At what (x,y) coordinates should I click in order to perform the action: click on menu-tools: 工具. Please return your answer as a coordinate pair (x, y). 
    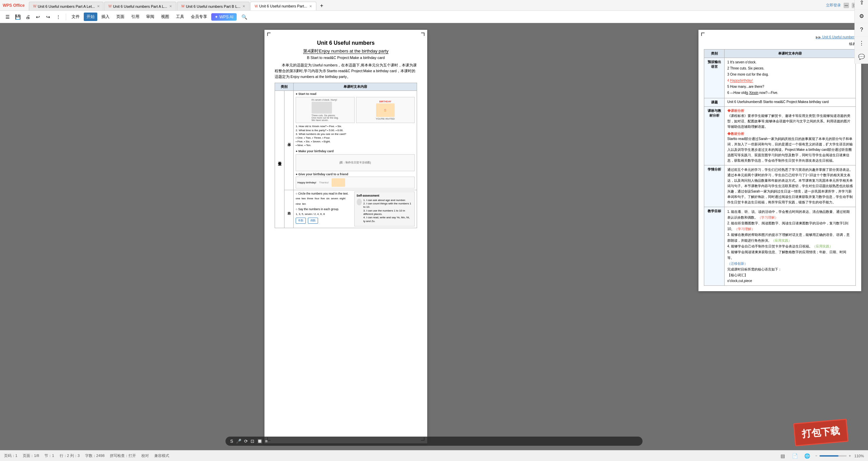
    Looking at the image, I should click on (180, 17).